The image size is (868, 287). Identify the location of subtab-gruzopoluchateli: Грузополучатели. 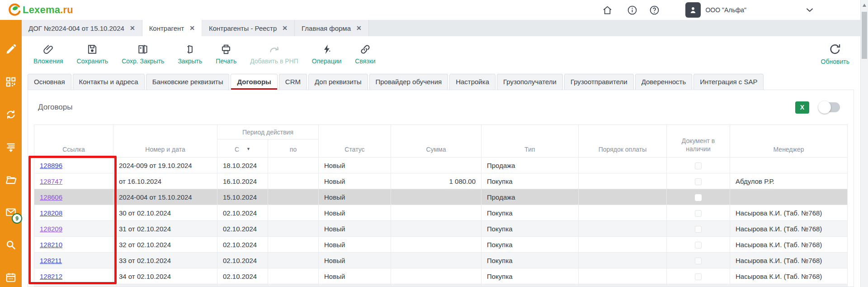
(530, 81).